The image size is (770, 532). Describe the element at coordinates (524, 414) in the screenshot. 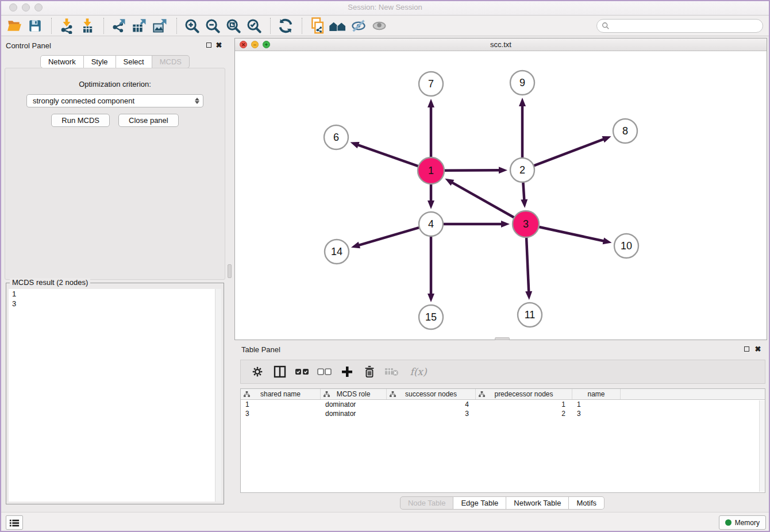

I see `table-cell: 2` at that location.